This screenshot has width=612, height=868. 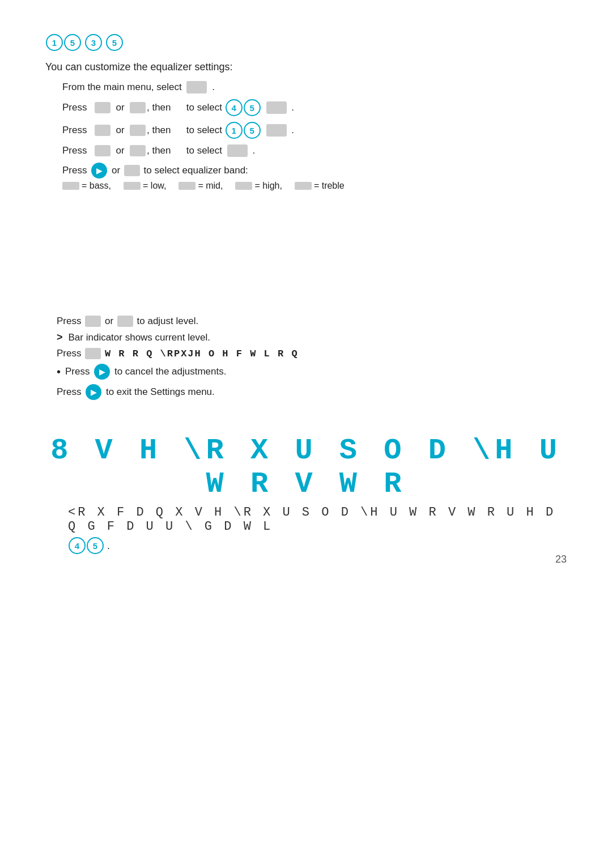 What do you see at coordinates (114, 42) in the screenshot?
I see `heading-num-4: 5` at bounding box center [114, 42].